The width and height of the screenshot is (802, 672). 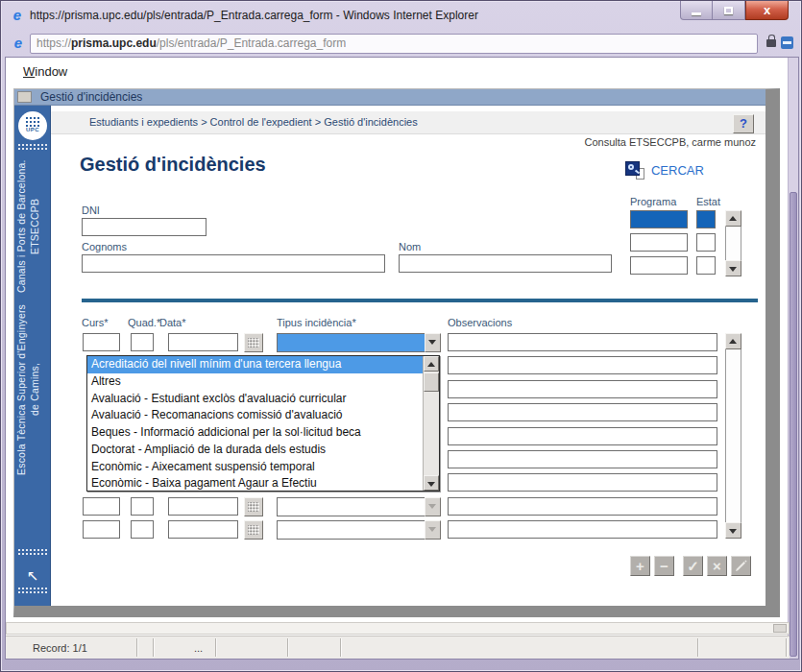 What do you see at coordinates (793, 424) in the screenshot?
I see `scrollbar-thumb` at bounding box center [793, 424].